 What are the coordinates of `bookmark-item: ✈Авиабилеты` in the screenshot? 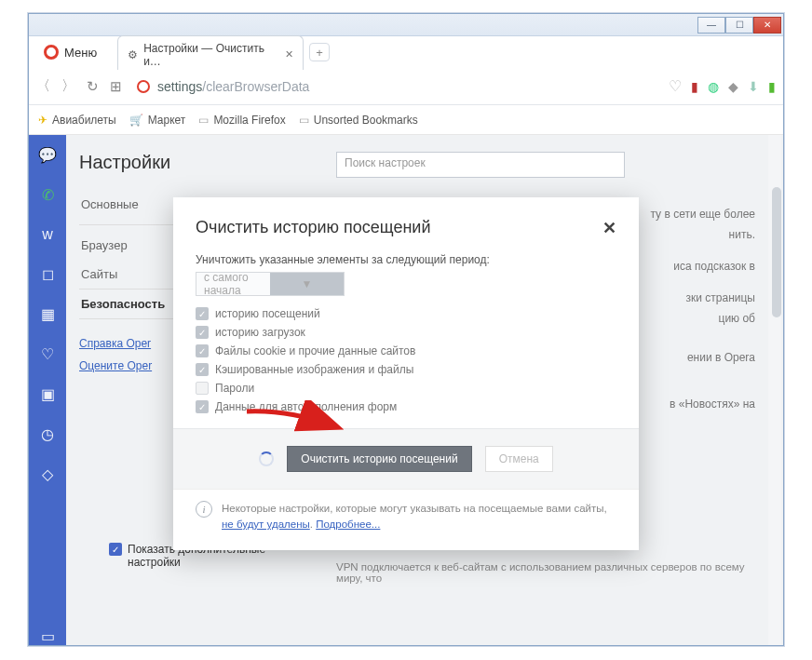 It's located at (77, 120).